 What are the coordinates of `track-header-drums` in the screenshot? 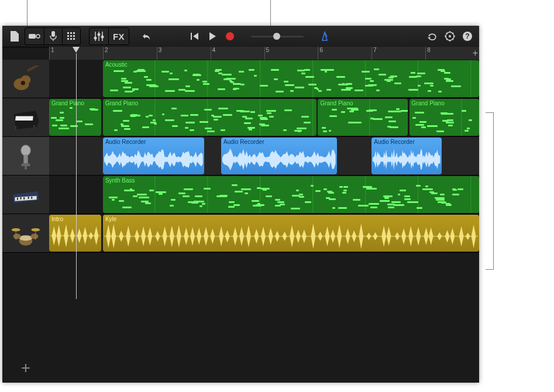 It's located at (26, 233).